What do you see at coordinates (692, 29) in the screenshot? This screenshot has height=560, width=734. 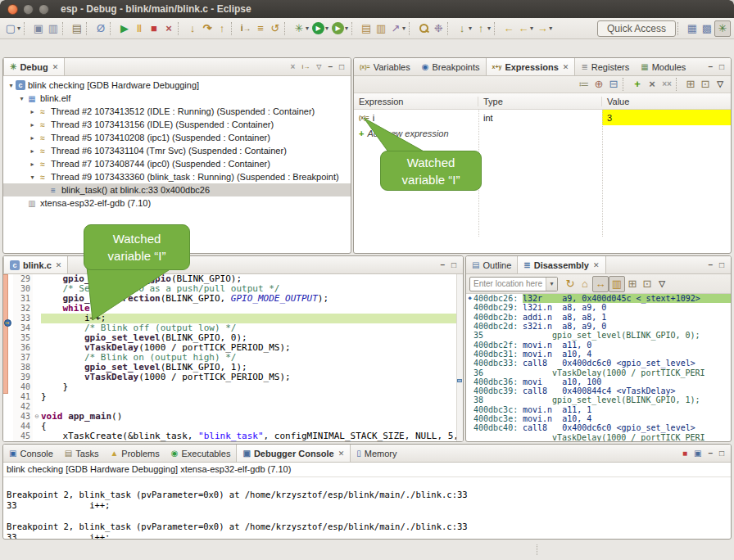 I see `open-perspective-icon: ▦` at bounding box center [692, 29].